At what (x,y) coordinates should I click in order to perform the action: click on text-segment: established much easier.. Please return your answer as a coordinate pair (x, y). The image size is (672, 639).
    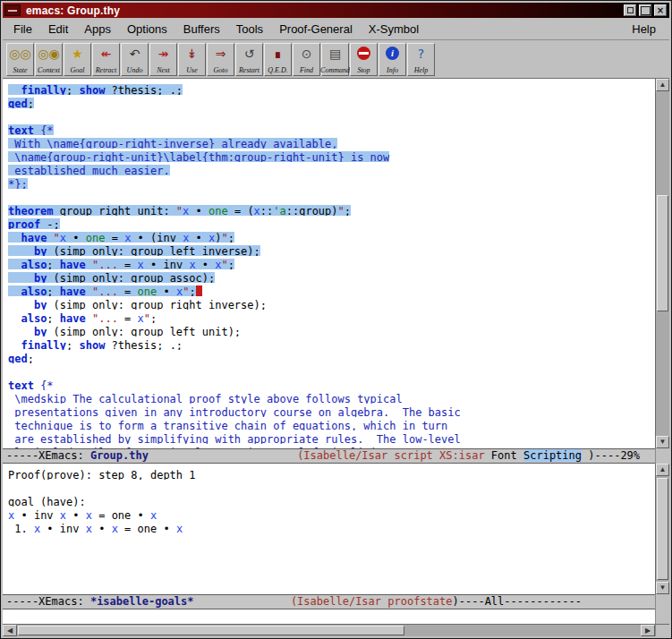
    Looking at the image, I should click on (89, 170).